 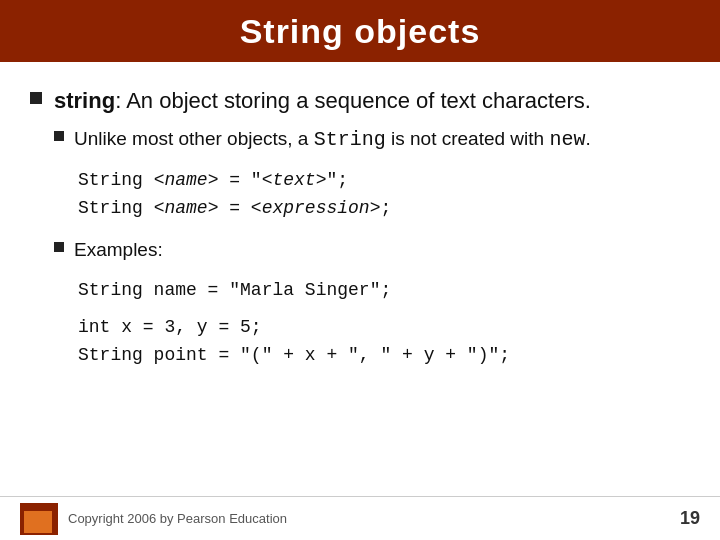 What do you see at coordinates (355, 101) in the screenshot?
I see `main-bullet-string: string: An object storing a sequence of …` at bounding box center [355, 101].